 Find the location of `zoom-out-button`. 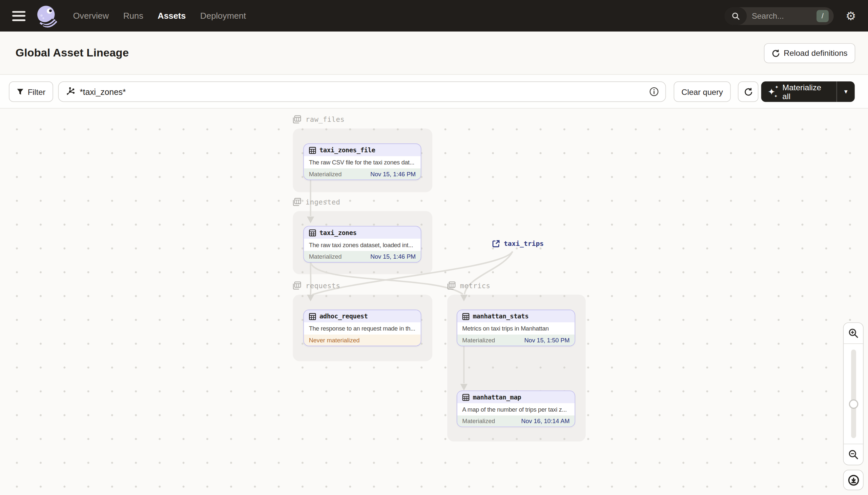

zoom-out-button is located at coordinates (853, 454).